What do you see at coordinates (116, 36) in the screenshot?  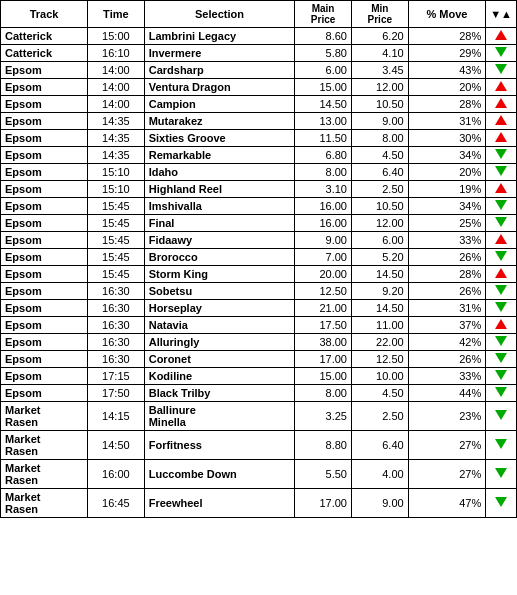 I see `cell-time: 15:00` at bounding box center [116, 36].